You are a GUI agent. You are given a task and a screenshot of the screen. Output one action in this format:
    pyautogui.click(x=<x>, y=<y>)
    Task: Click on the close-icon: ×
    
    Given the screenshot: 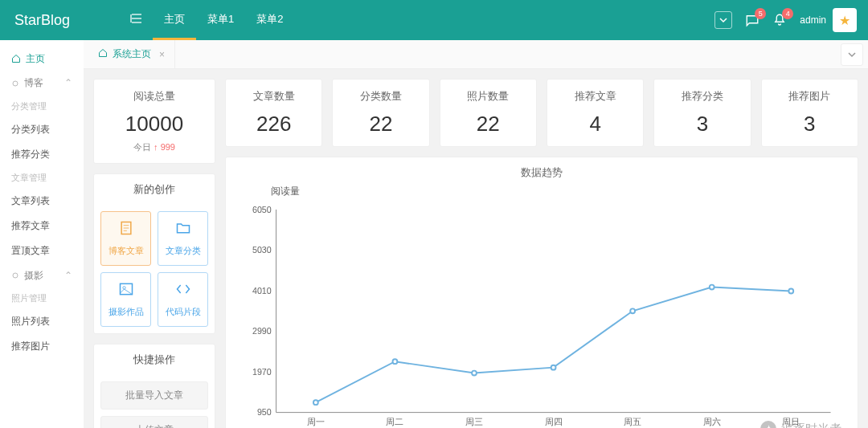 What is the action you would take?
    pyautogui.click(x=162, y=55)
    